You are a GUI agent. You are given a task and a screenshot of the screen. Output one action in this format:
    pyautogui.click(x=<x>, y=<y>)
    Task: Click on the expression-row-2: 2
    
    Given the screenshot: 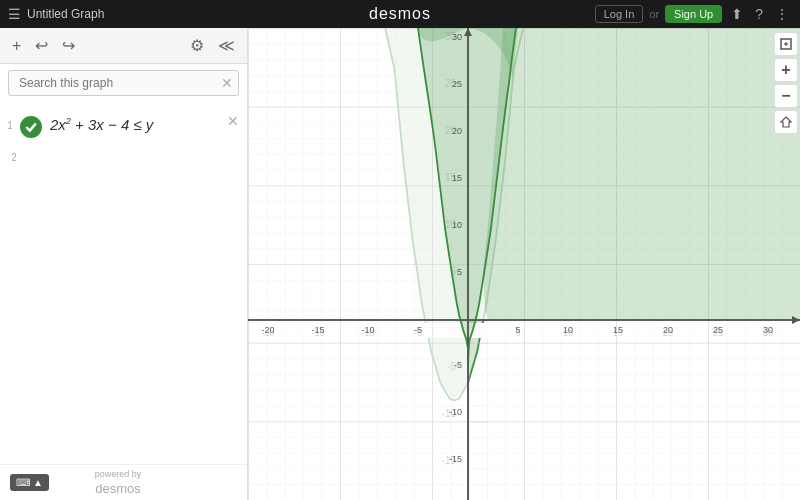 What is the action you would take?
    pyautogui.click(x=124, y=156)
    